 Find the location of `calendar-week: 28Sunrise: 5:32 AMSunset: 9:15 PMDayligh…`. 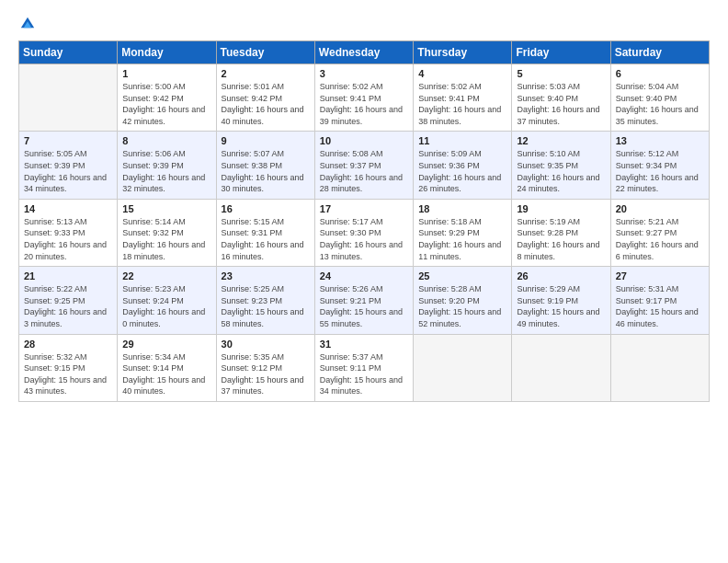

calendar-week: 28Sunrise: 5:32 AMSunset: 9:15 PMDayligh… is located at coordinates (364, 368).